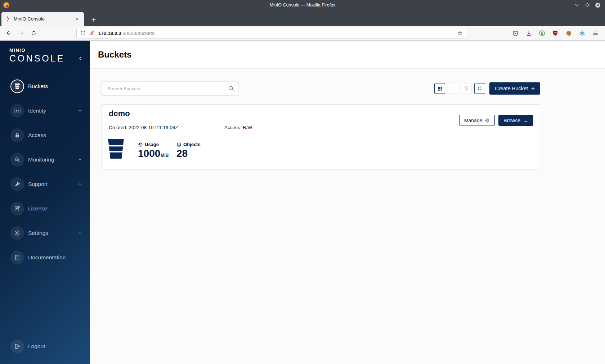  Describe the element at coordinates (189, 154) in the screenshot. I see `objects-value: 28` at that location.